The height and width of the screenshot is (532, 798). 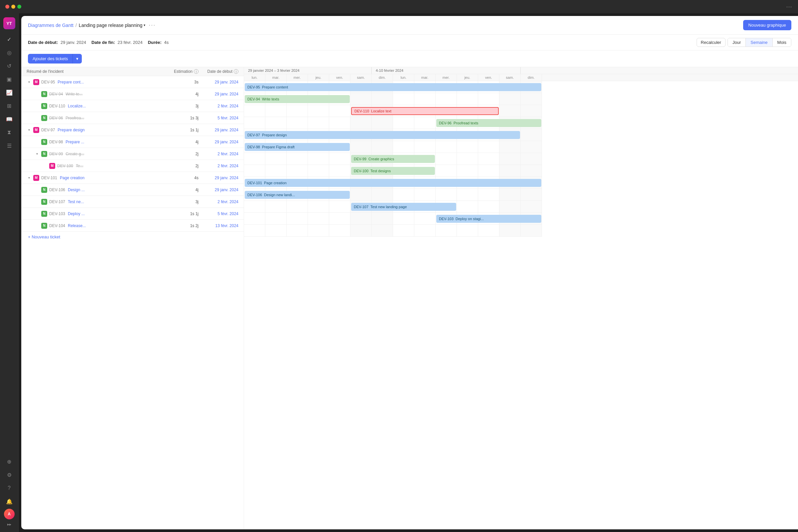 What do you see at coordinates (51, 25) in the screenshot?
I see `breadcrumb-parent: Diagrammes de Gantt` at bounding box center [51, 25].